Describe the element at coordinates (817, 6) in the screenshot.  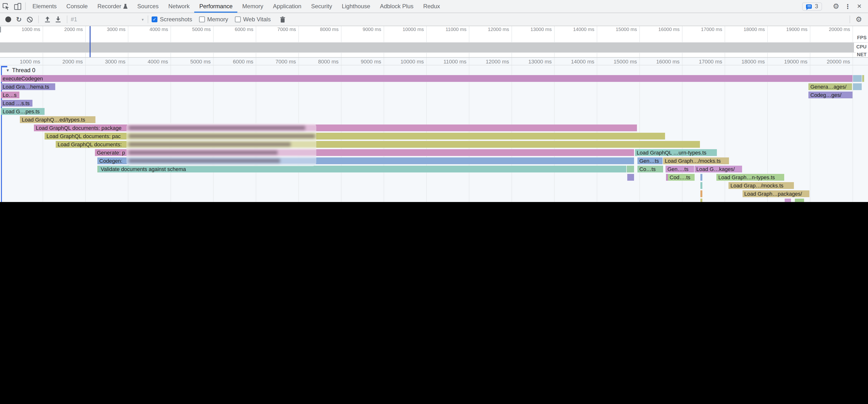
I see `issues-count: 3` at that location.